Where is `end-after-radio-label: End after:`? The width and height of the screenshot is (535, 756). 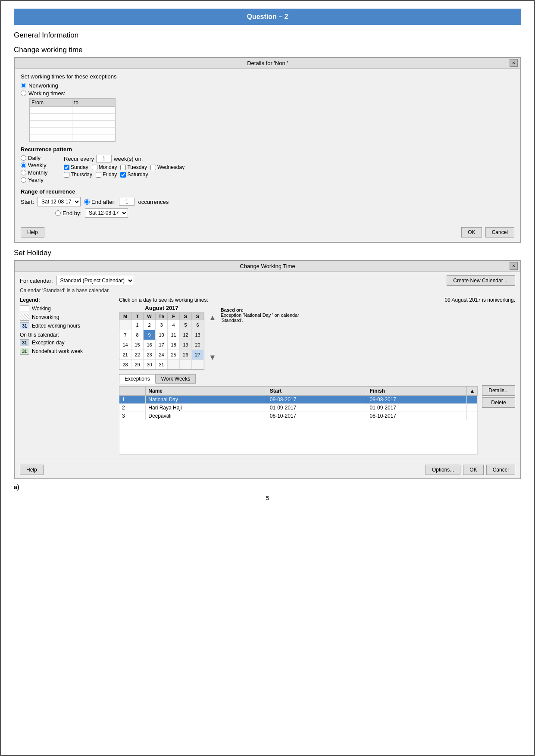 end-after-radio-label: End after: is located at coordinates (100, 202).